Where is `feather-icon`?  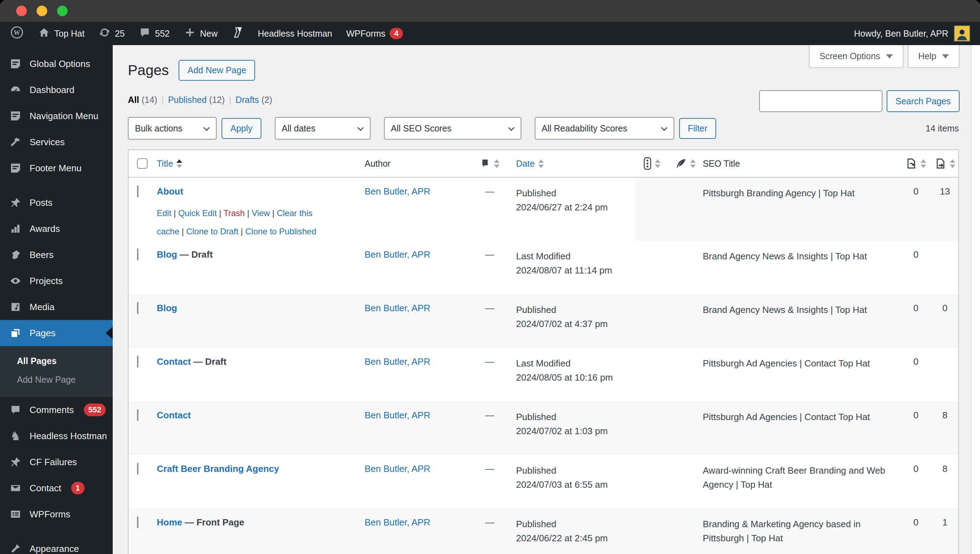 feather-icon is located at coordinates (681, 164).